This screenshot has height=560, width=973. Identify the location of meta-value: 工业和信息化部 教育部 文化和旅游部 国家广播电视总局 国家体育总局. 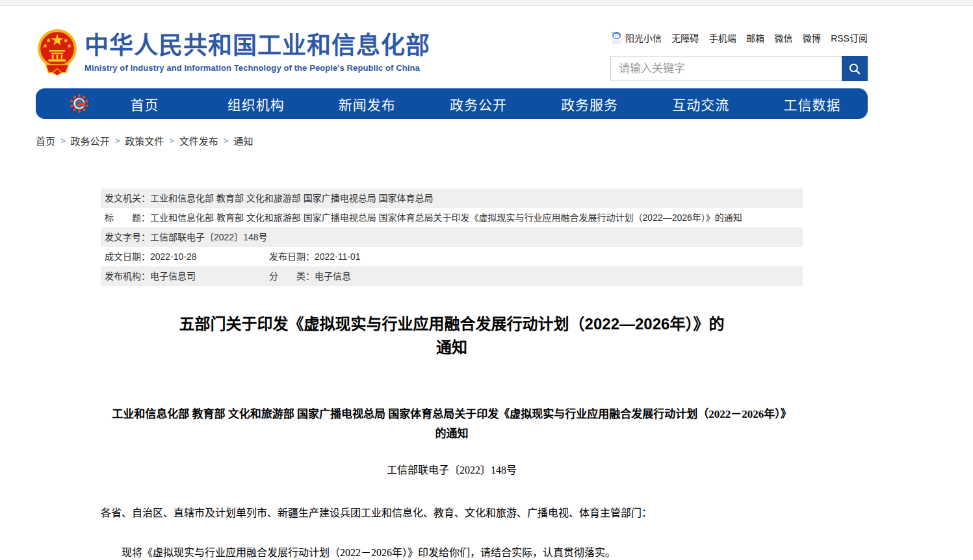
(292, 198).